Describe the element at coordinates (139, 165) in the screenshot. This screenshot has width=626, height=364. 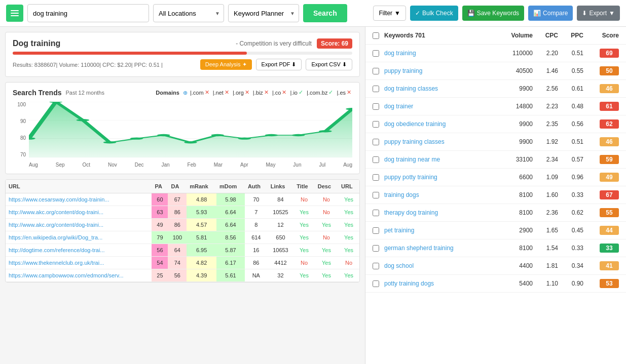
I see `x-dec: Dec` at that location.